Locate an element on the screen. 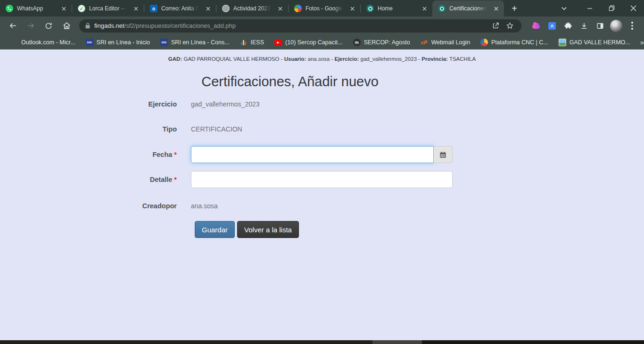  tab-correo: o Correo: Anita Sos is located at coordinates (180, 8).